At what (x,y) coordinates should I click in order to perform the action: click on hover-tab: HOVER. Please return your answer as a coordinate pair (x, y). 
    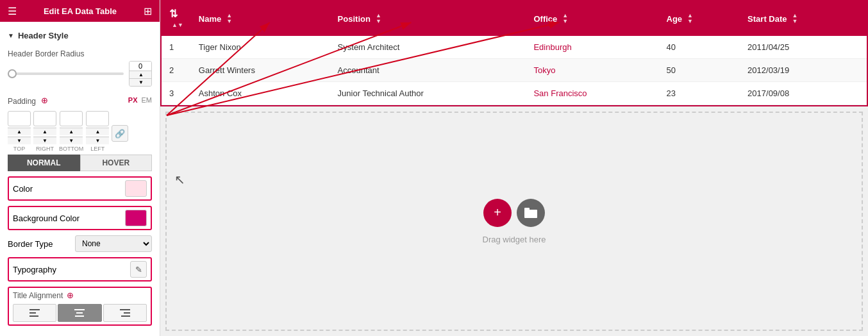
    Looking at the image, I should click on (117, 163).